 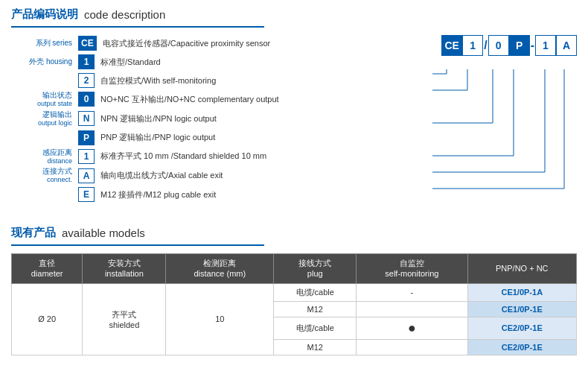 What do you see at coordinates (45, 62) in the screenshot?
I see `label-housing: 外壳 housing` at bounding box center [45, 62].